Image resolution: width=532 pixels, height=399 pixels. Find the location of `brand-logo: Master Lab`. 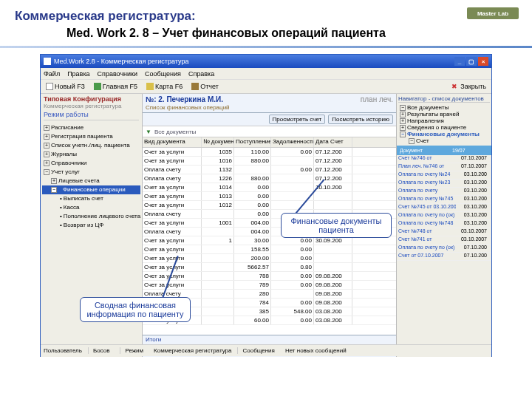

brand-logo: Master Lab is located at coordinates (493, 13).